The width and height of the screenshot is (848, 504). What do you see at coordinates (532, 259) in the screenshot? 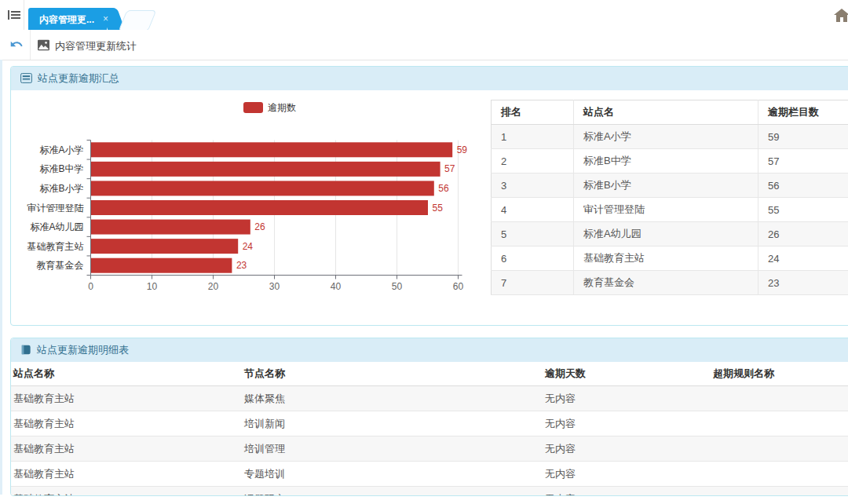
I see `table-cell: 6` at bounding box center [532, 259].